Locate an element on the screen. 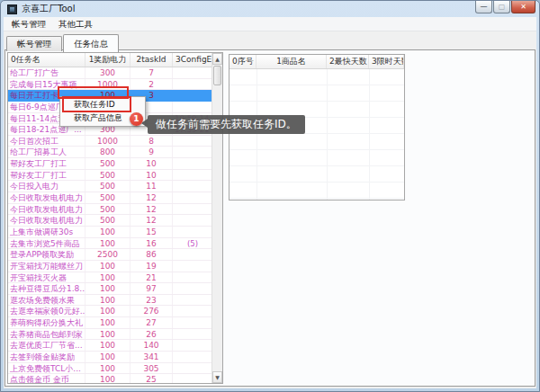 The height and width of the screenshot is (392, 540). config-extra-cell: (5) is located at coordinates (193, 244).